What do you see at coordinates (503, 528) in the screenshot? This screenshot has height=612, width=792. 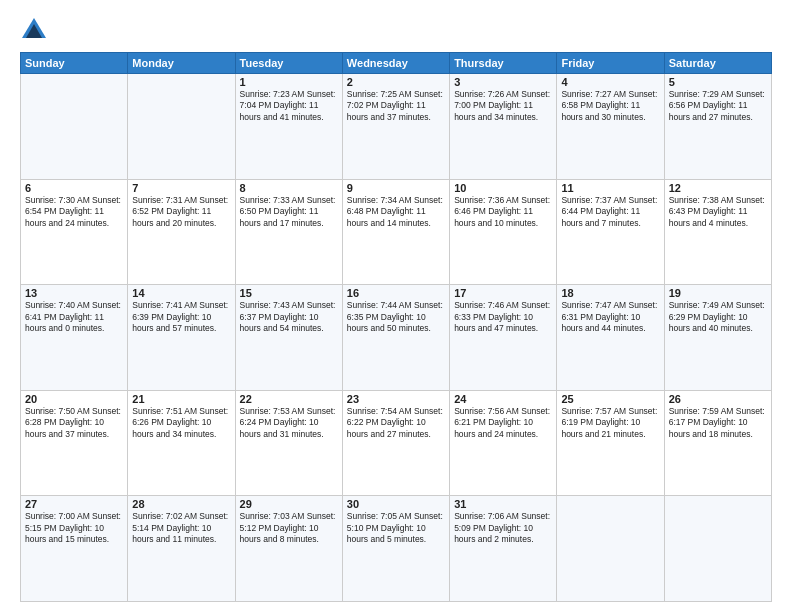 I see `day-info: Sunrise: 7:06 AM Sunset: 5:09 PM Dayligh…` at bounding box center [503, 528].